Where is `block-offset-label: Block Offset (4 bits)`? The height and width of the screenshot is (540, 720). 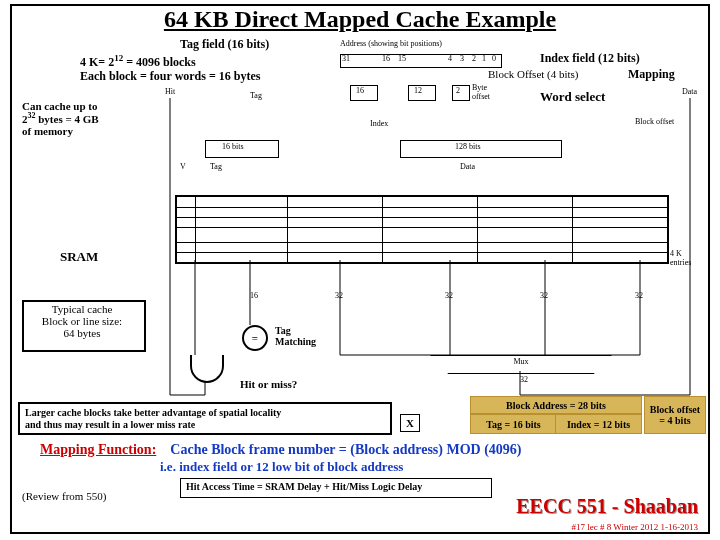 block-offset-label: Block Offset (4 bits) is located at coordinates (534, 74).